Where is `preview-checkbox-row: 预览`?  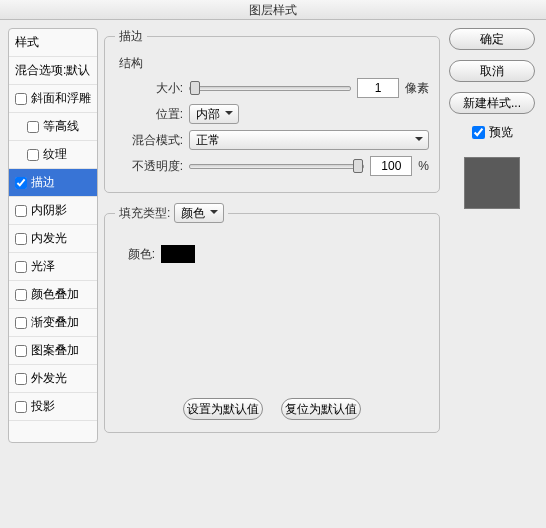
preview-checkbox-row: 预览 is located at coordinates (492, 132).